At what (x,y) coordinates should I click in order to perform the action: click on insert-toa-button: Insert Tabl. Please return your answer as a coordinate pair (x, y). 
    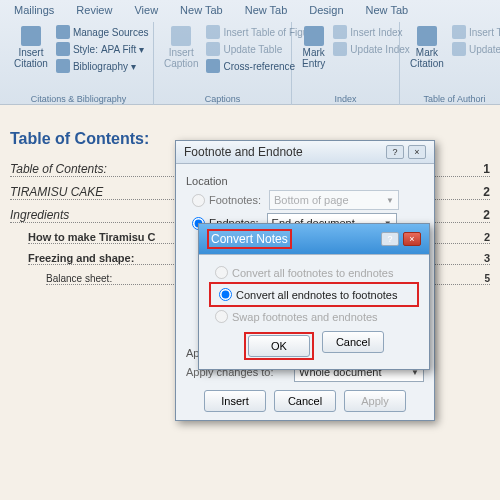
    Looking at the image, I should click on (475, 32).